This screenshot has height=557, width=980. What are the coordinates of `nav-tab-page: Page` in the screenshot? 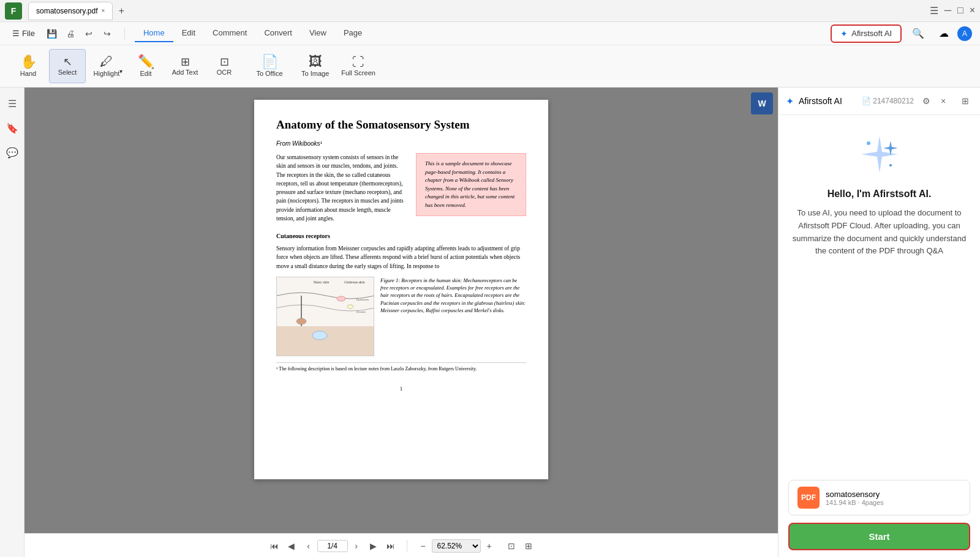 It's located at (353, 33).